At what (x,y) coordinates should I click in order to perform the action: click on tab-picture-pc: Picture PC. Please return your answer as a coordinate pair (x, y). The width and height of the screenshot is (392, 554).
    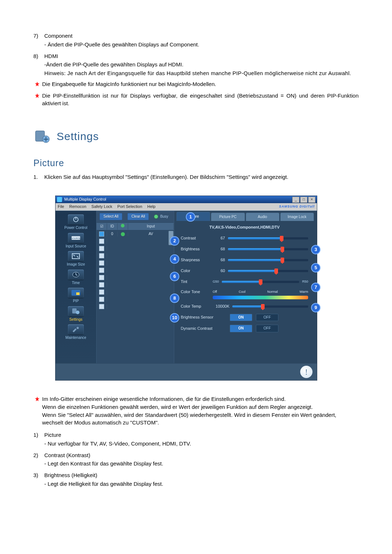
    Looking at the image, I should click on (228, 217).